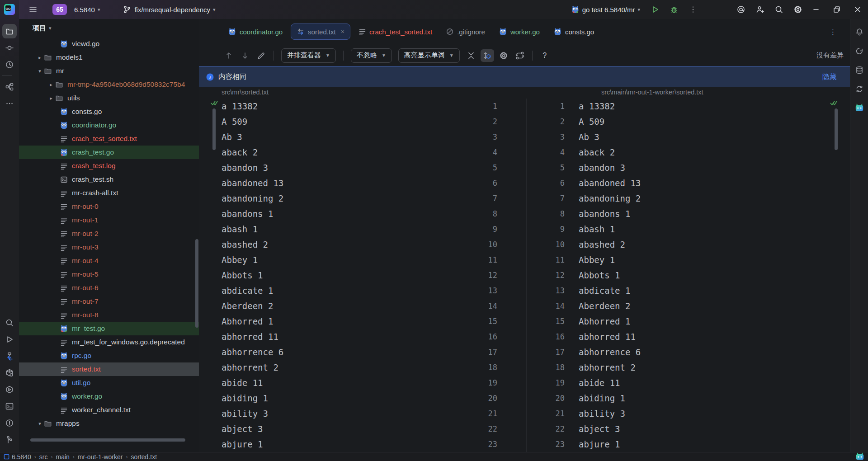 The image size is (868, 461). I want to click on app-logo-icon: GO, so click(9, 9).